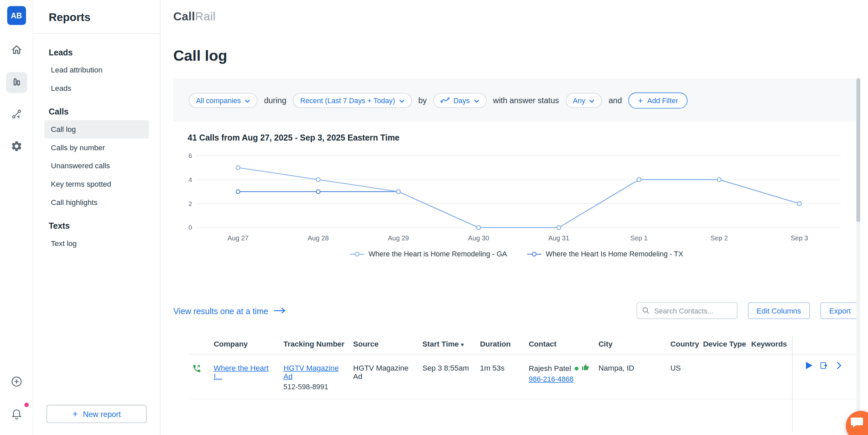 Image resolution: width=868 pixels, height=435 pixels. What do you see at coordinates (423, 100) in the screenshot?
I see `by-label: by` at bounding box center [423, 100].